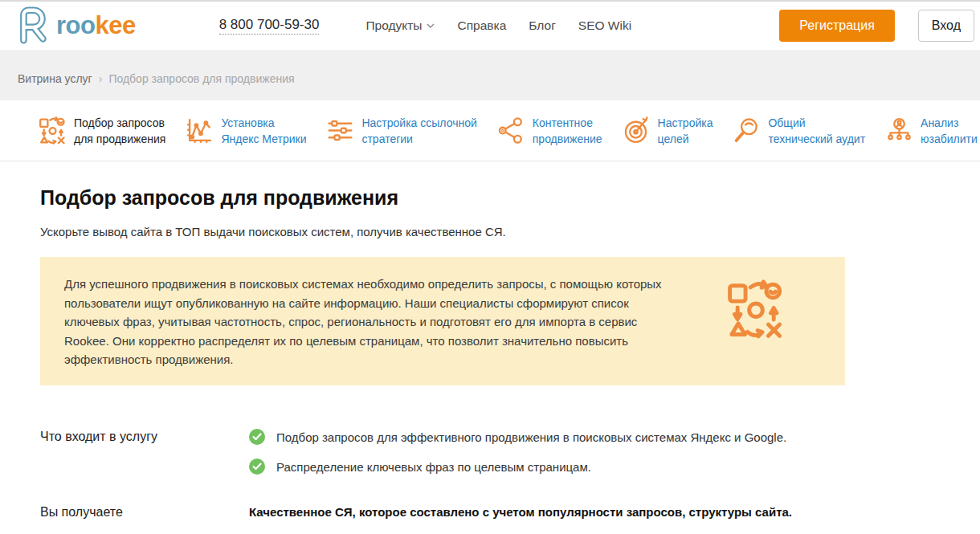 This screenshot has height=534, width=980. I want to click on header: rookee 8 800 700-59-30 Продукты Справка …, so click(490, 25).